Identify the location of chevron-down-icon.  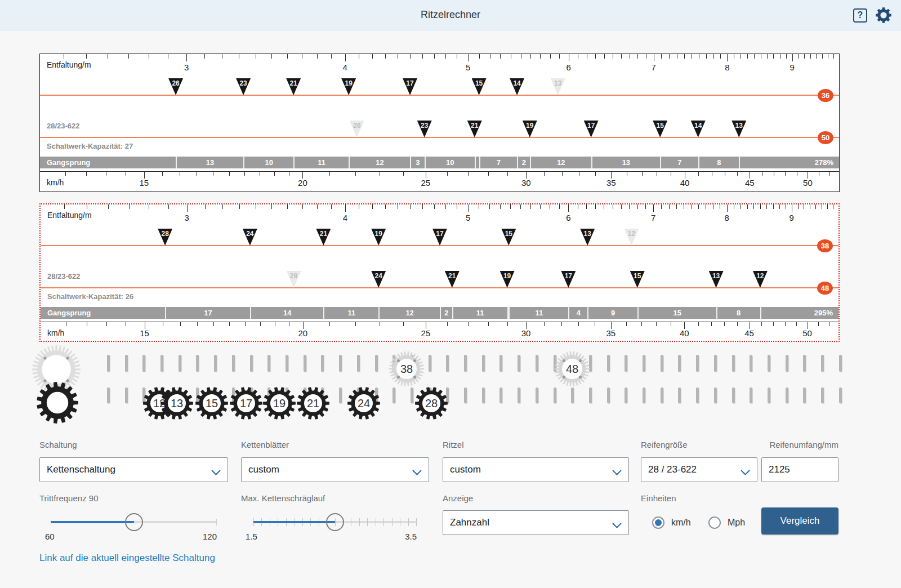
(617, 473).